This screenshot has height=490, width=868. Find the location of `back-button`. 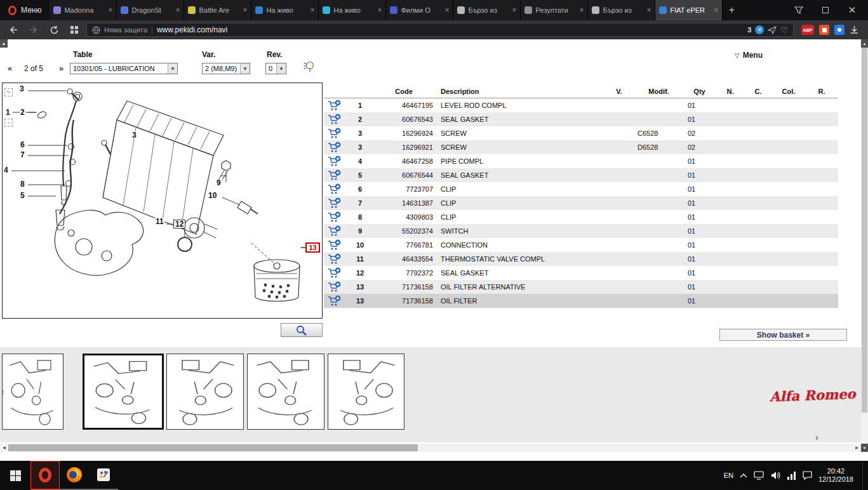

back-button is located at coordinates (13, 30).